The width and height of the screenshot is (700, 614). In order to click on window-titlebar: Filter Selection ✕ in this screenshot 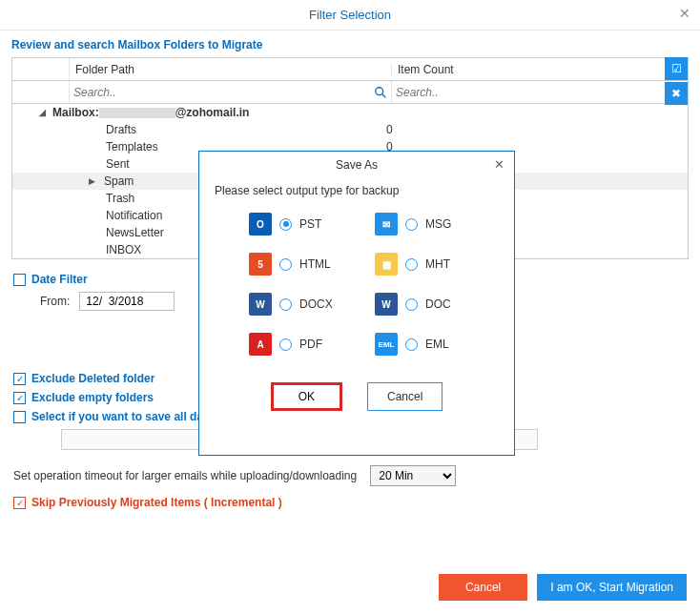, I will do `click(350, 15)`.